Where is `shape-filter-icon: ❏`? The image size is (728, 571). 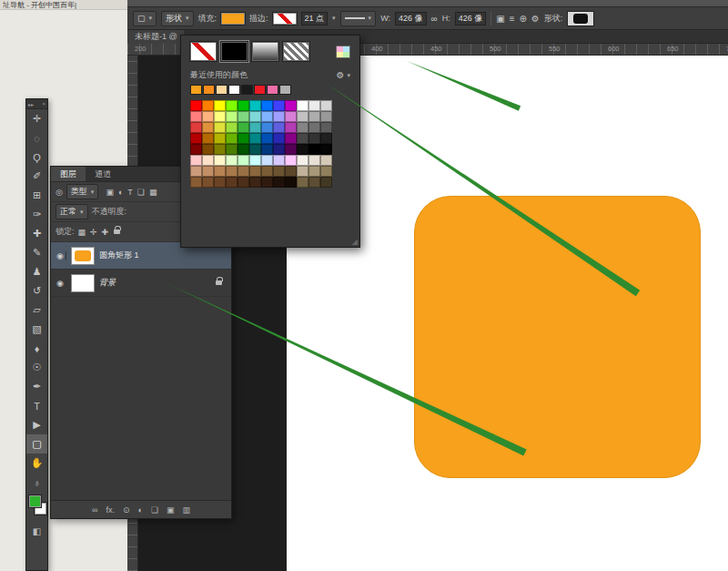 shape-filter-icon: ❏ is located at coordinates (141, 192).